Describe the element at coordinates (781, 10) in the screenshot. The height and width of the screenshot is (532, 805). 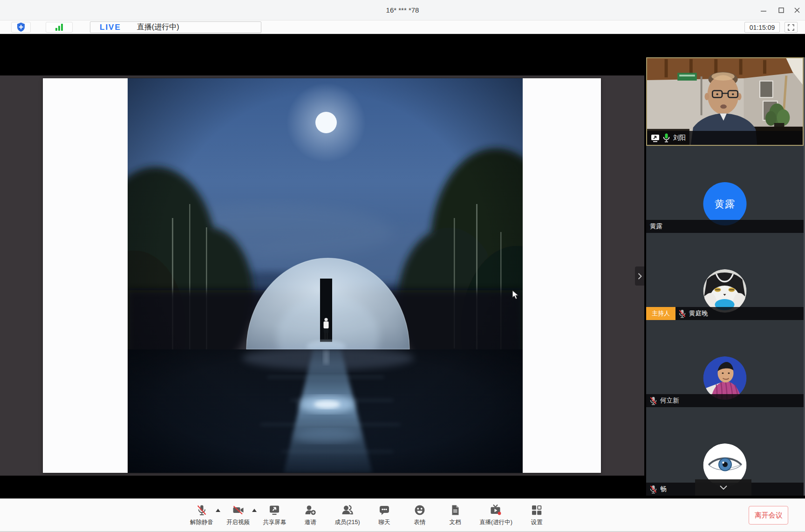
I see `maximize-button` at that location.